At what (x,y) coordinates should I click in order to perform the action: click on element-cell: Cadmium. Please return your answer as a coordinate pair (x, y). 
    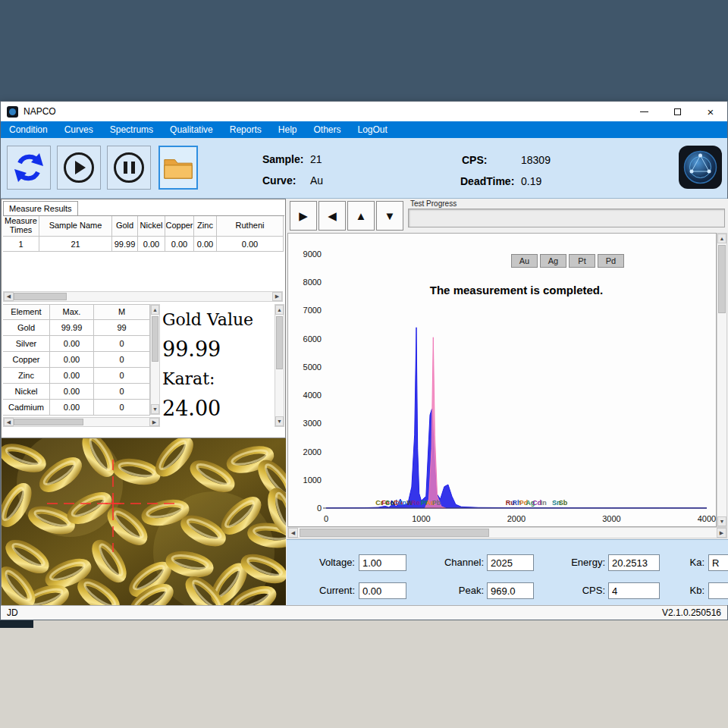
    Looking at the image, I should click on (27, 408).